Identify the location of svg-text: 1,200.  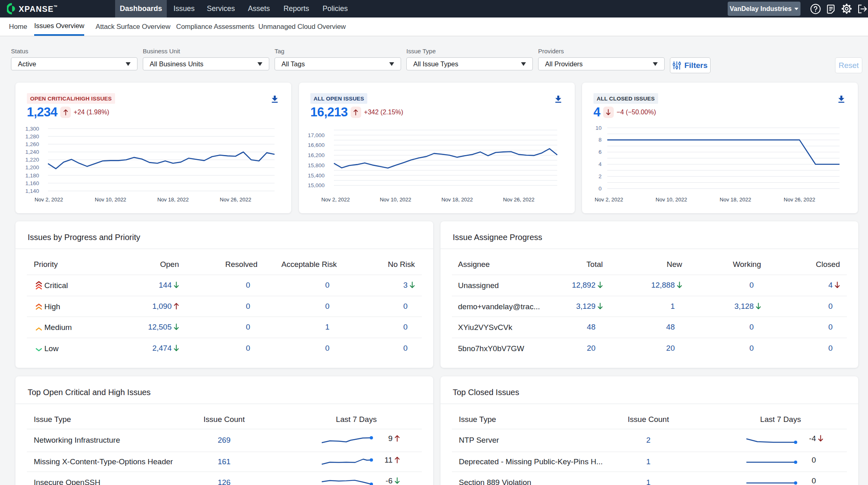
(32, 168).